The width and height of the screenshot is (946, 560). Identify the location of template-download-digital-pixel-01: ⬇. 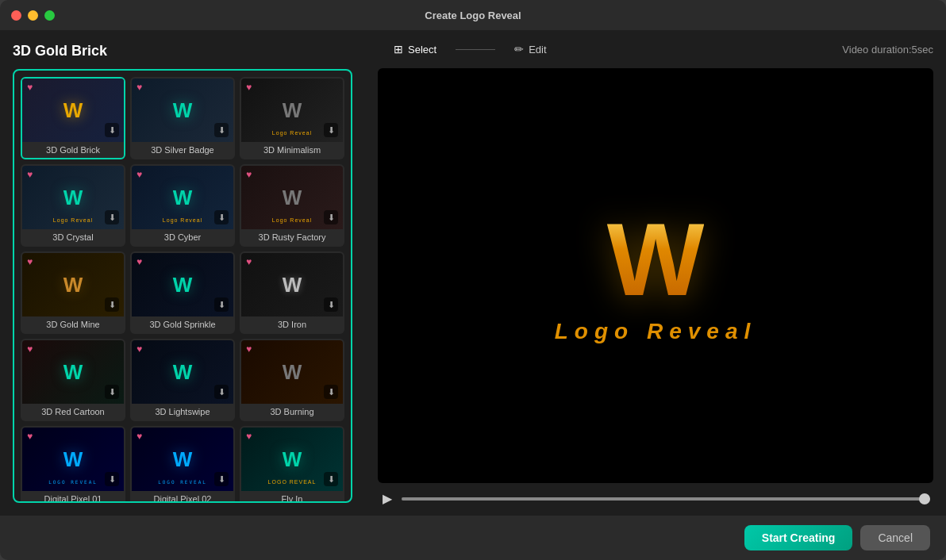
(112, 479).